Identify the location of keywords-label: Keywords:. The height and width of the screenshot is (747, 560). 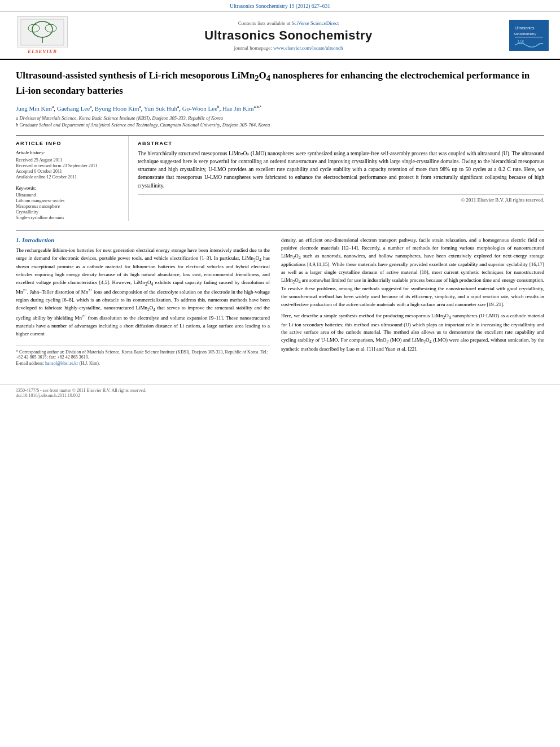
(69, 188).